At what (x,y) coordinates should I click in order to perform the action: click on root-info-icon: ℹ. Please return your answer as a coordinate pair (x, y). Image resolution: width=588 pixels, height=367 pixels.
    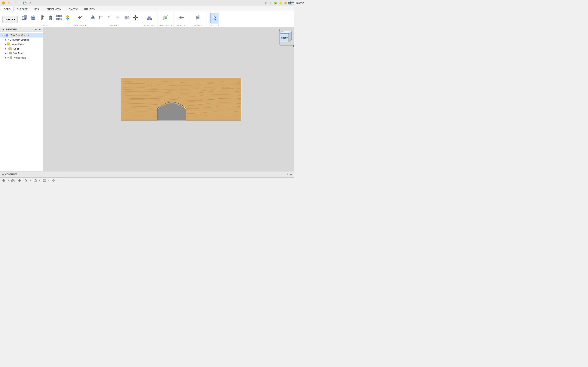
    Looking at the image, I should click on (28, 35).